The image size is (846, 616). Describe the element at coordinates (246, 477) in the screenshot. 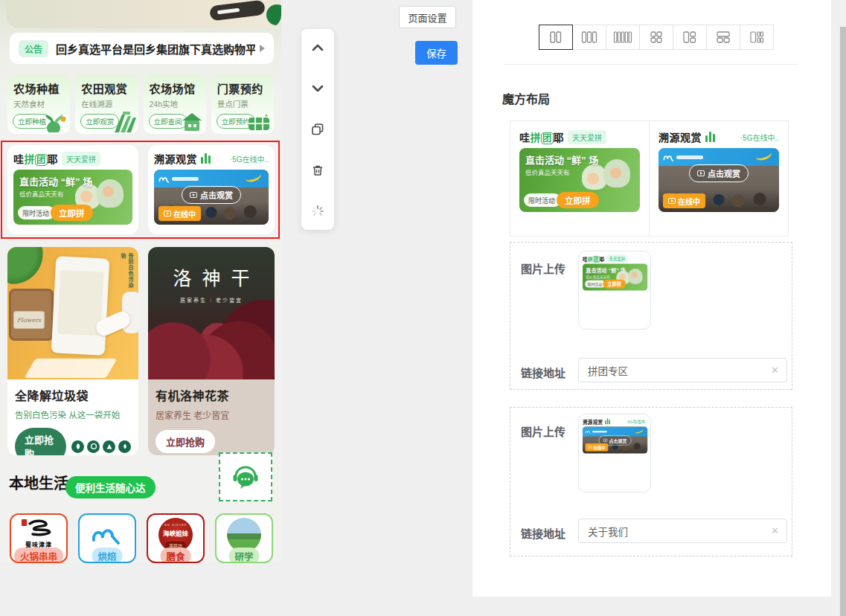

I see `customer-service-widget` at that location.